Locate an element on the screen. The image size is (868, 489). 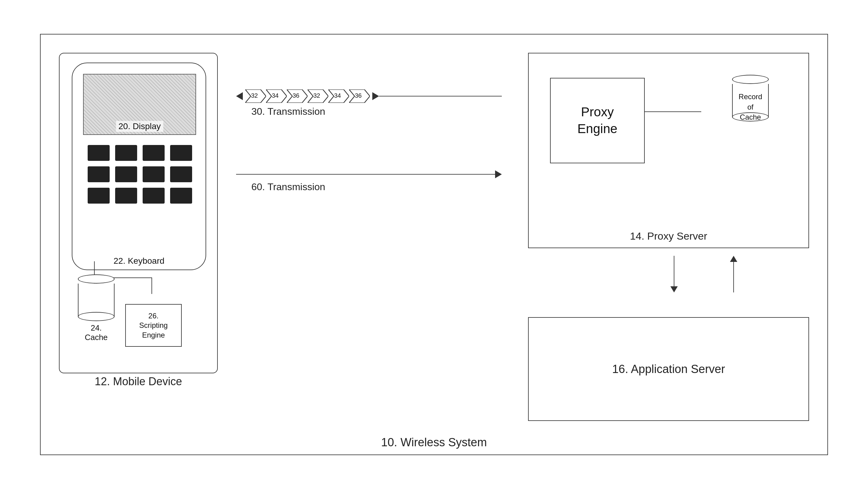
arrow-head-up is located at coordinates (734, 259).